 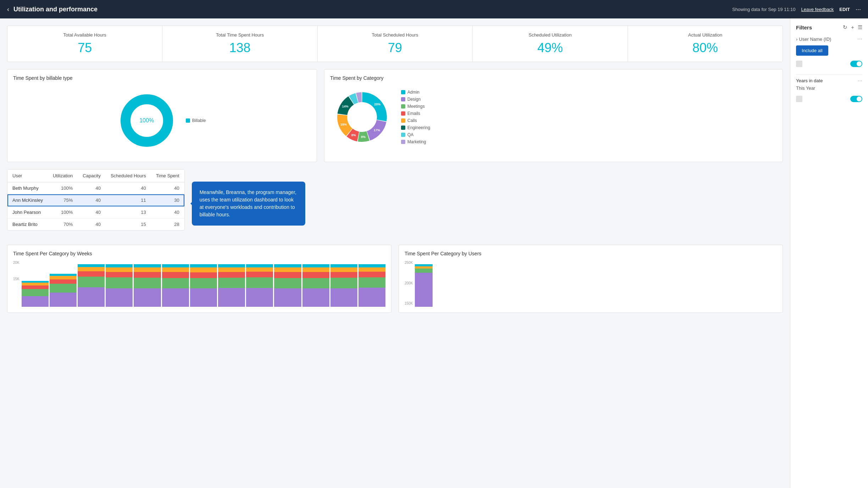 I want to click on refresh-icon: ↻, so click(x=845, y=27).